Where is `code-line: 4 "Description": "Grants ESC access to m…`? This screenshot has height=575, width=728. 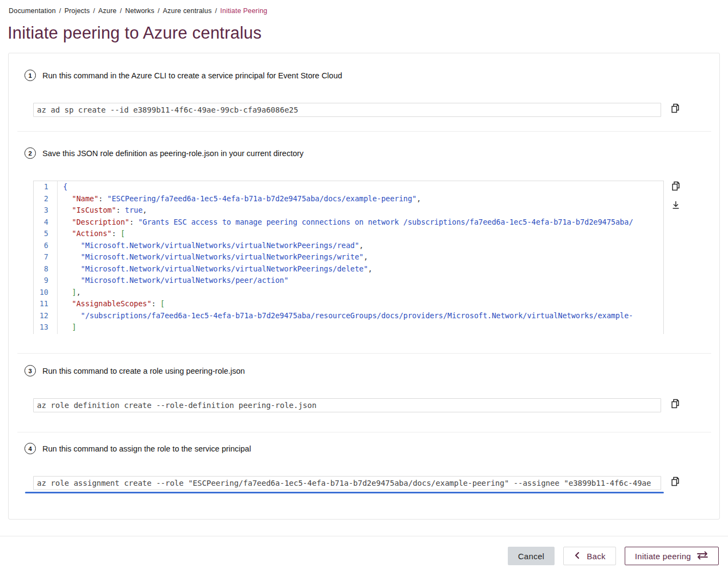 code-line: 4 "Description": "Grants ESC access to m… is located at coordinates (349, 222).